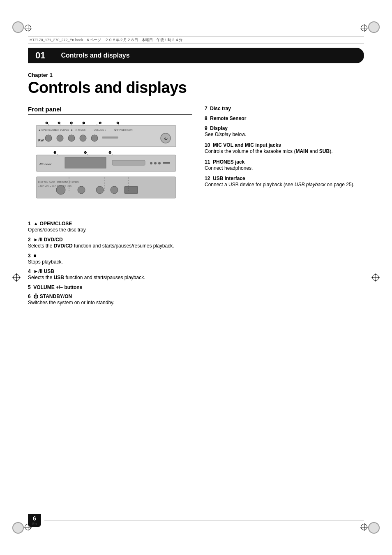  What do you see at coordinates (374, 528) in the screenshot?
I see `corner-decoration-br` at bounding box center [374, 528].